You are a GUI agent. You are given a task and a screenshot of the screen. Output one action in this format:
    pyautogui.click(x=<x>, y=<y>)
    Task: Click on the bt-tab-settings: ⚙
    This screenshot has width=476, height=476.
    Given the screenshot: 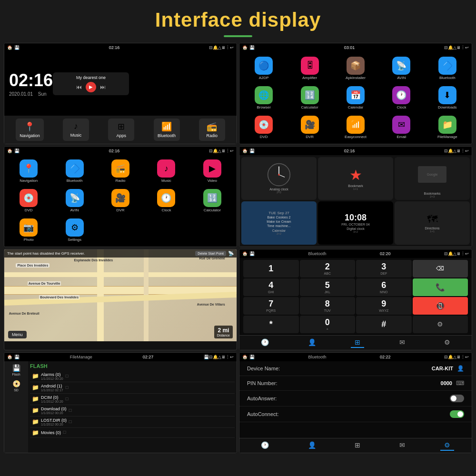 What is the action you would take?
    pyautogui.click(x=447, y=343)
    